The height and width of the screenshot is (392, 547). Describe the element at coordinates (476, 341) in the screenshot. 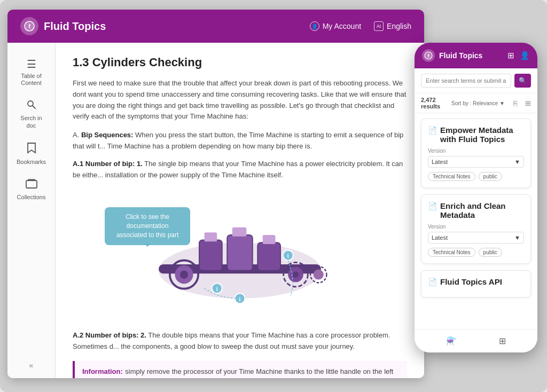

I see `mobile-footer: ⚗️ ⊞` at that location.